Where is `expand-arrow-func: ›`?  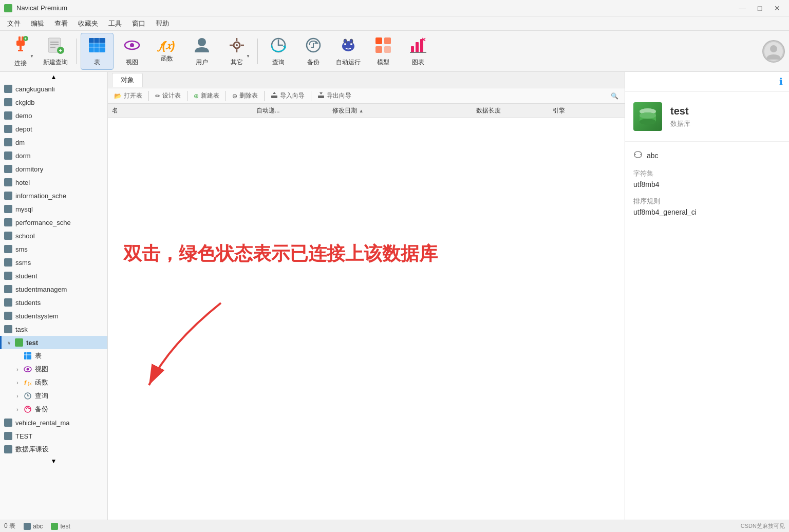 expand-arrow-func: › is located at coordinates (17, 383).